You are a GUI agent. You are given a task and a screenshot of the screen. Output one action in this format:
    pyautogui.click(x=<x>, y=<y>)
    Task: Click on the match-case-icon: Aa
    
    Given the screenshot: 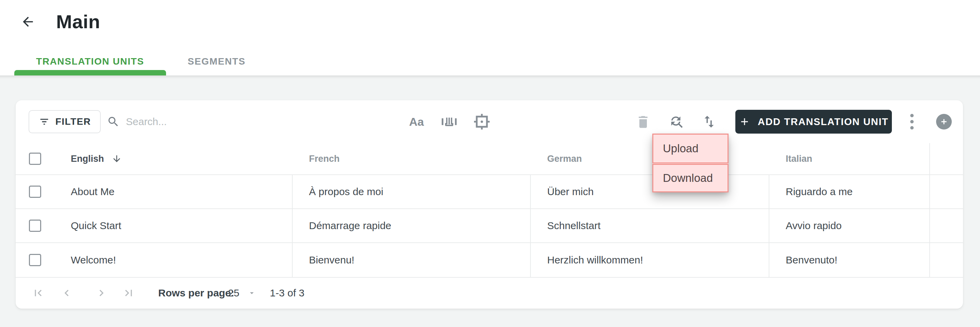 What is the action you would take?
    pyautogui.click(x=417, y=122)
    